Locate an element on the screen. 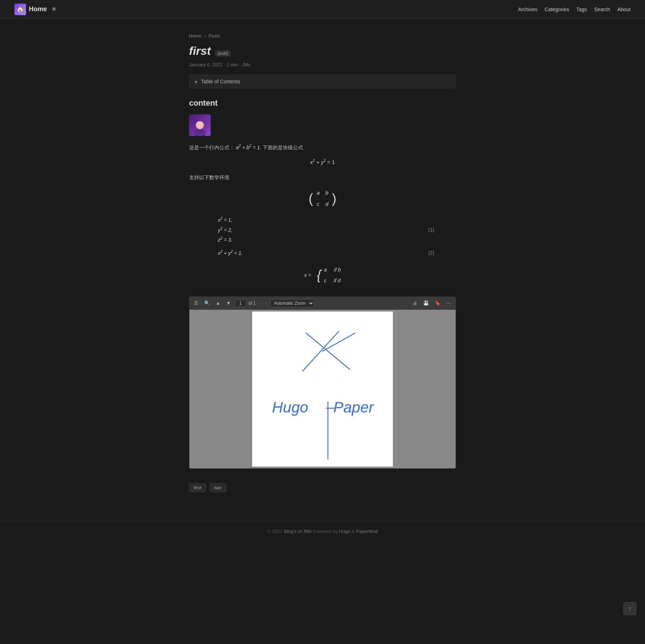  matrix-c: c is located at coordinates (318, 204).